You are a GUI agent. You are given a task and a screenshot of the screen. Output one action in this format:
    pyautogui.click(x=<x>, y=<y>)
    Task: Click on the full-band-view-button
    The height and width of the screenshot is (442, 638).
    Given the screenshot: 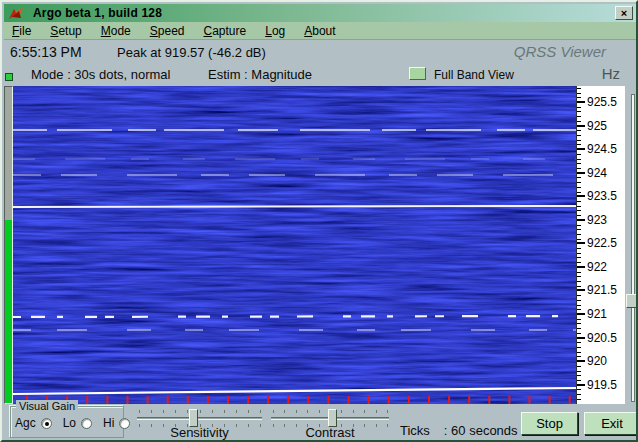 What is the action you would take?
    pyautogui.click(x=418, y=74)
    